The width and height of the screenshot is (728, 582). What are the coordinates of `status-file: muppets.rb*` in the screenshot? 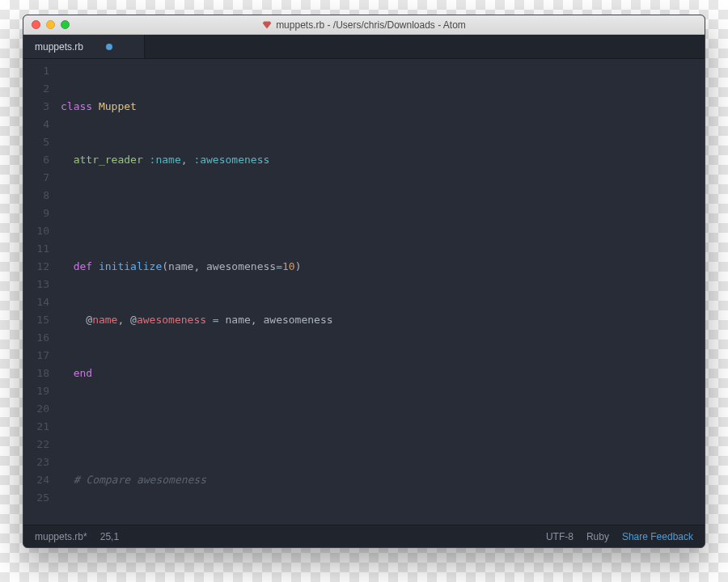 It's located at (61, 537).